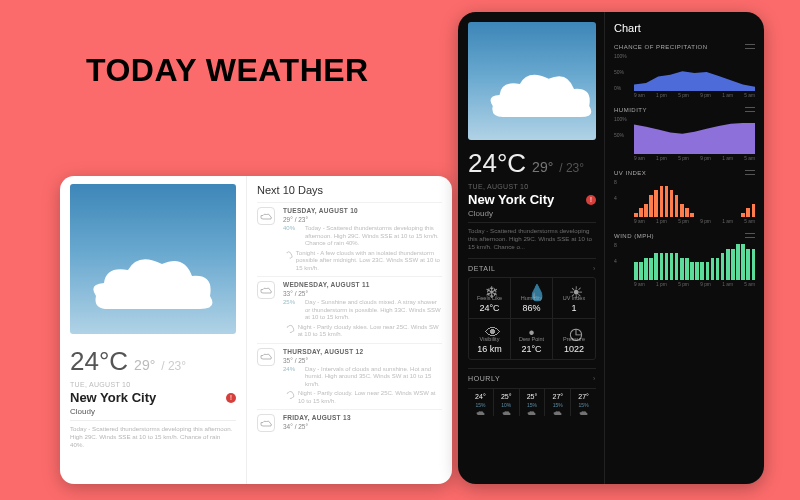 This screenshot has height=500, width=800. Describe the element at coordinates (490, 329) in the screenshot. I see `detail-icon: 👁` at that location.